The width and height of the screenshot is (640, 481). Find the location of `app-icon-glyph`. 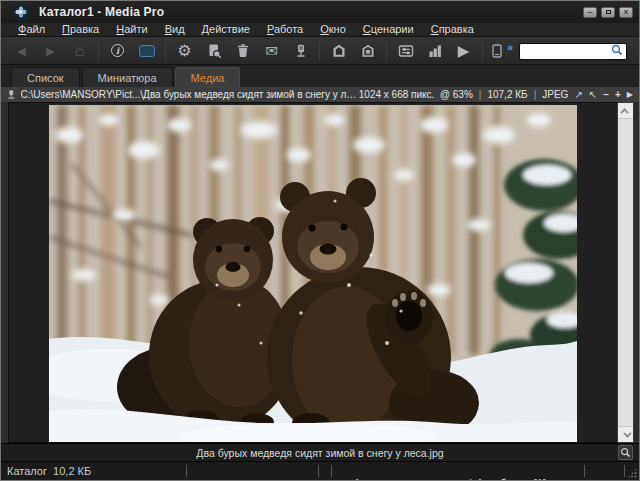

app-icon-glyph is located at coordinates (21, 12).